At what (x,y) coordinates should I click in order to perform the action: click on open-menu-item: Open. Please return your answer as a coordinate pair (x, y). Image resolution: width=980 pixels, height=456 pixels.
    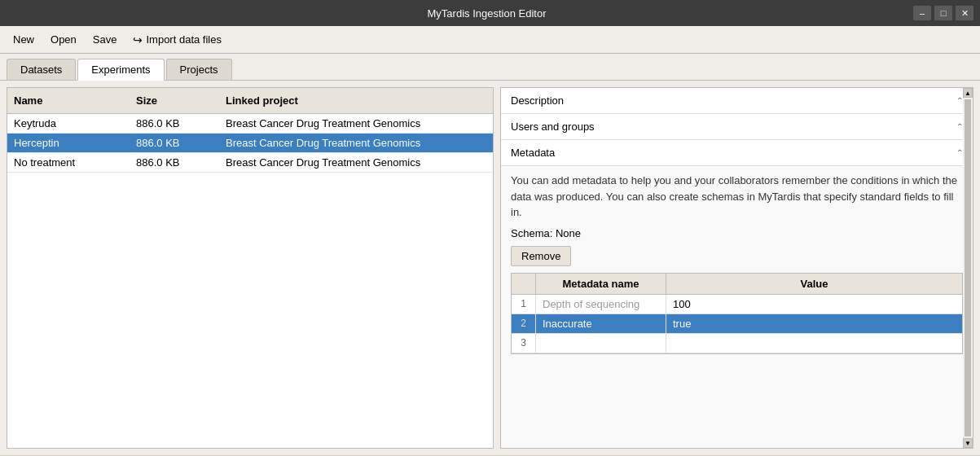
    Looking at the image, I should click on (64, 39).